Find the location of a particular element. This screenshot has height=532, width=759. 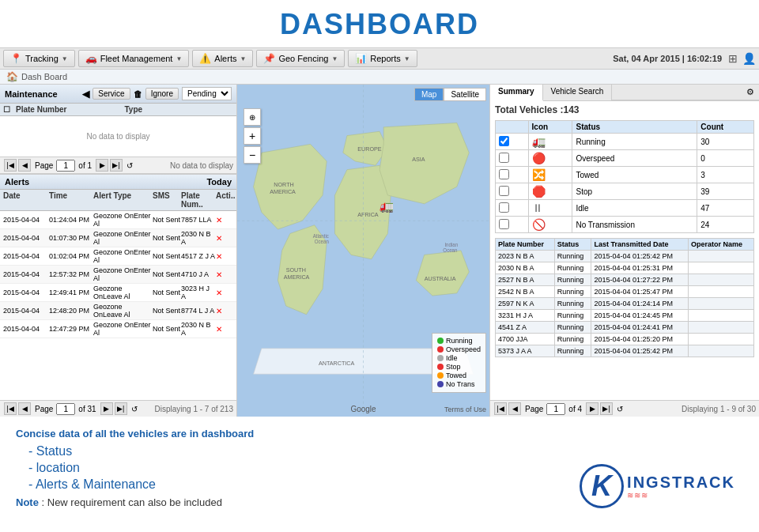

map-tab: Map is located at coordinates (429, 95).